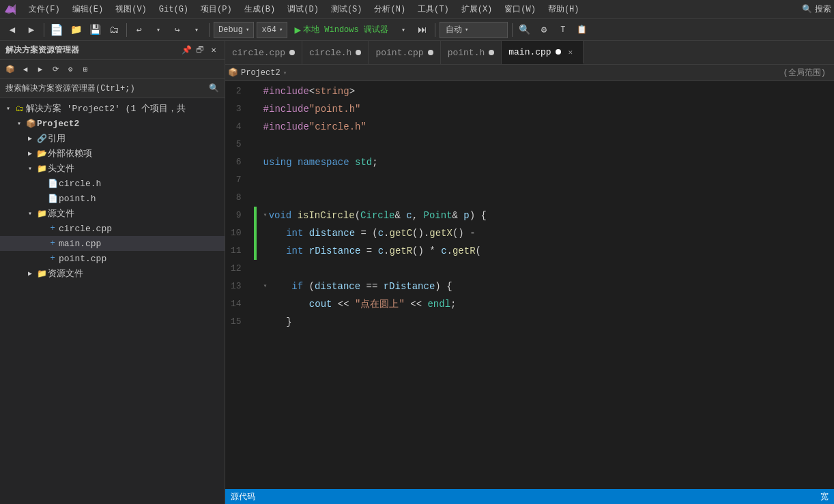 The height and width of the screenshot is (504, 834). I want to click on tab-point-h: point.h, so click(472, 53).